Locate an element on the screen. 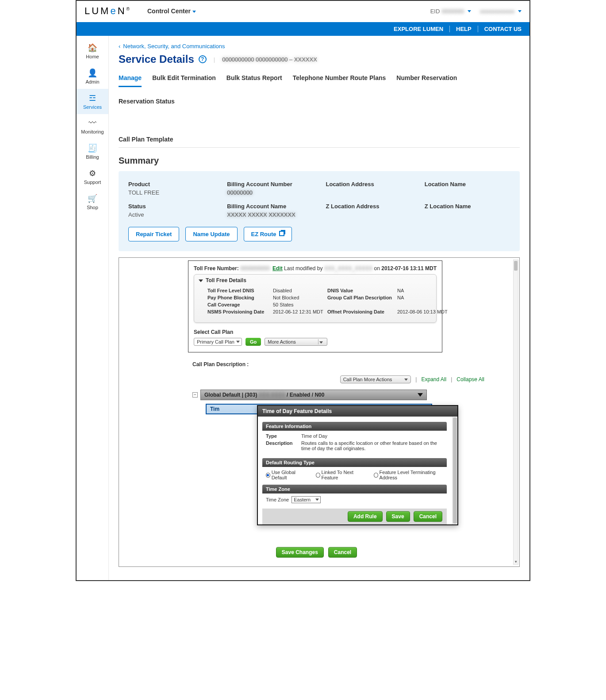 The height and width of the screenshot is (700, 606). collapse-all-link: Collapse All is located at coordinates (471, 379).